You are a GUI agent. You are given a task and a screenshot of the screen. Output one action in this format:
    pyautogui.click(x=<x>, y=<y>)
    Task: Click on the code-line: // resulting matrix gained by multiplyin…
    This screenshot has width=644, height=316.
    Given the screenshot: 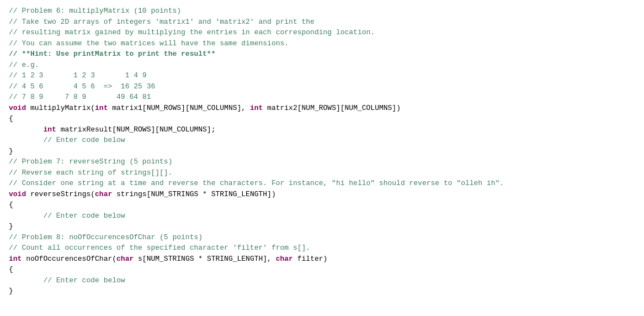 What is the action you would take?
    pyautogui.click(x=322, y=33)
    